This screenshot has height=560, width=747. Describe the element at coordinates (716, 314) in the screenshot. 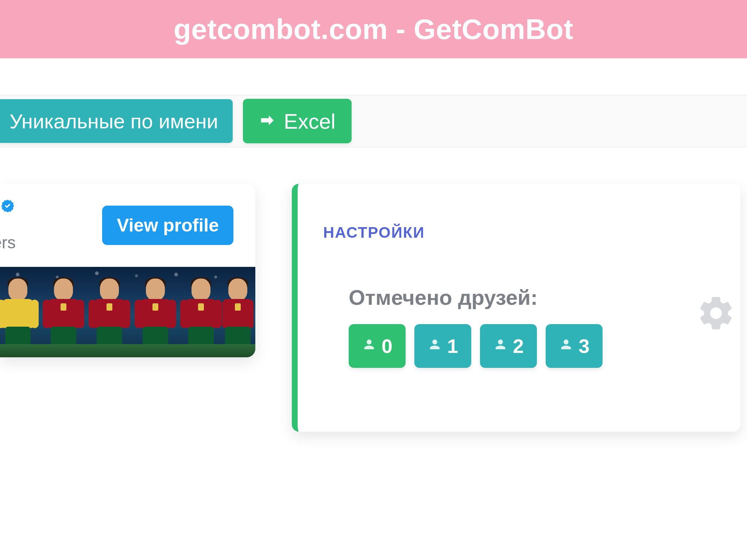

I see `gear-icon` at that location.